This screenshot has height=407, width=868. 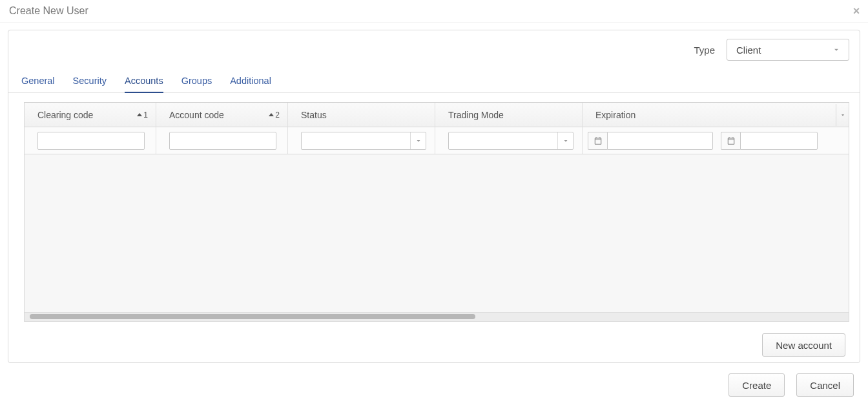 What do you see at coordinates (144, 81) in the screenshot?
I see `tab-accounts: Accounts` at bounding box center [144, 81].